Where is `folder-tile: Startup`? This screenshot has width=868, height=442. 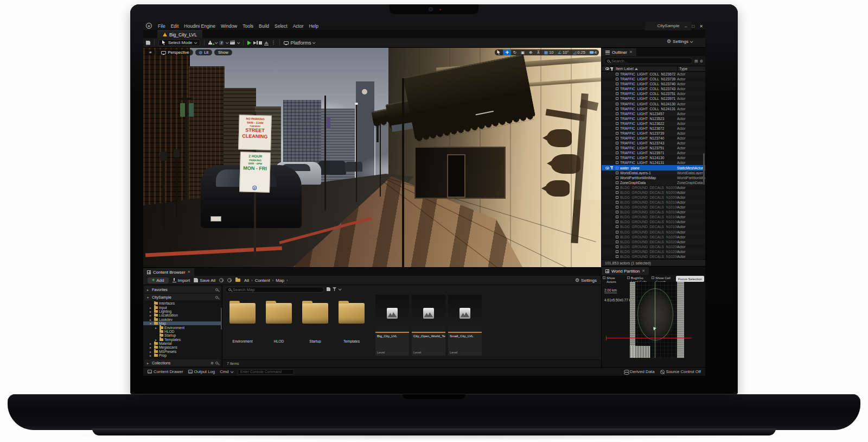
folder-tile: Startup is located at coordinates (315, 319).